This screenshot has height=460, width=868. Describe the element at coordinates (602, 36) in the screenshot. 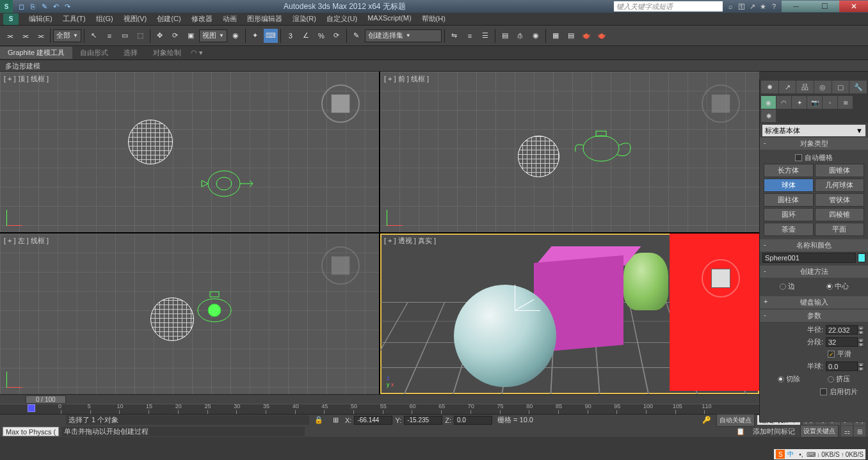

I see `render-prod-icon: 🫖` at that location.